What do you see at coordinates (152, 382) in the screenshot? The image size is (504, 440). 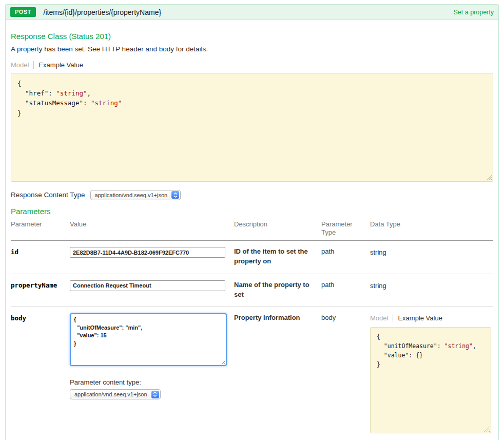 I see `parameter-content-type-label: Parameter content type:` at bounding box center [152, 382].